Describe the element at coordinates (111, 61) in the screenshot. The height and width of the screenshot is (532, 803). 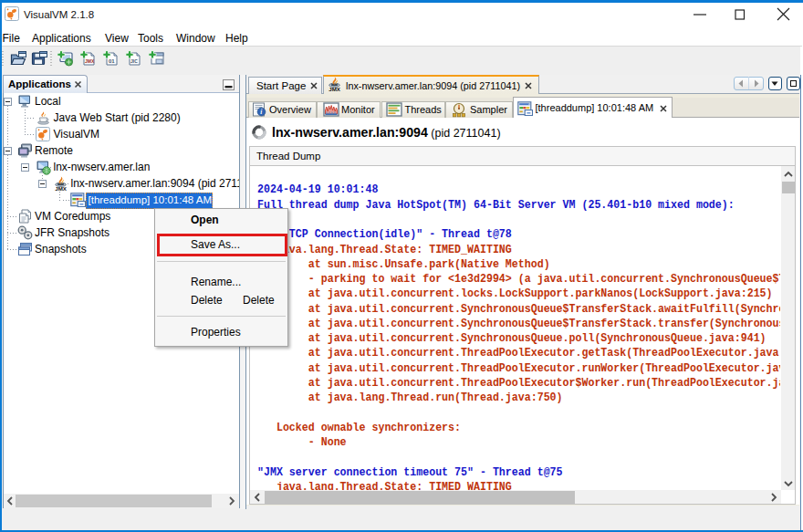
I see `svg-text: 01` at that location.